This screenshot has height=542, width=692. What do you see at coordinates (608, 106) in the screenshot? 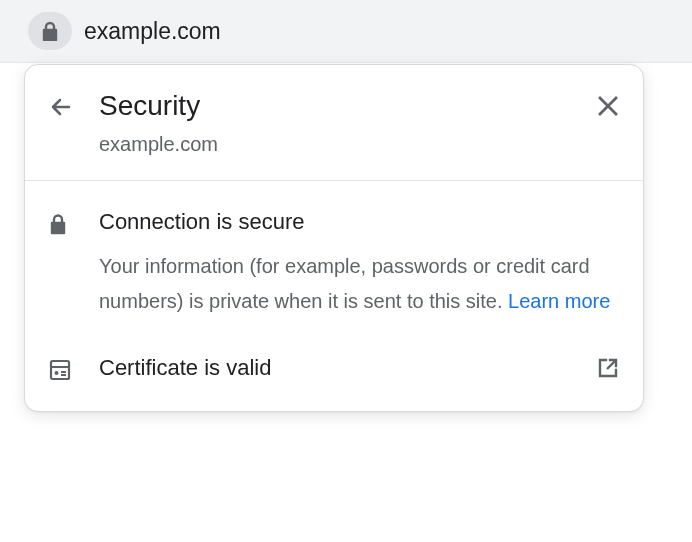
I see `close-icon` at bounding box center [608, 106].